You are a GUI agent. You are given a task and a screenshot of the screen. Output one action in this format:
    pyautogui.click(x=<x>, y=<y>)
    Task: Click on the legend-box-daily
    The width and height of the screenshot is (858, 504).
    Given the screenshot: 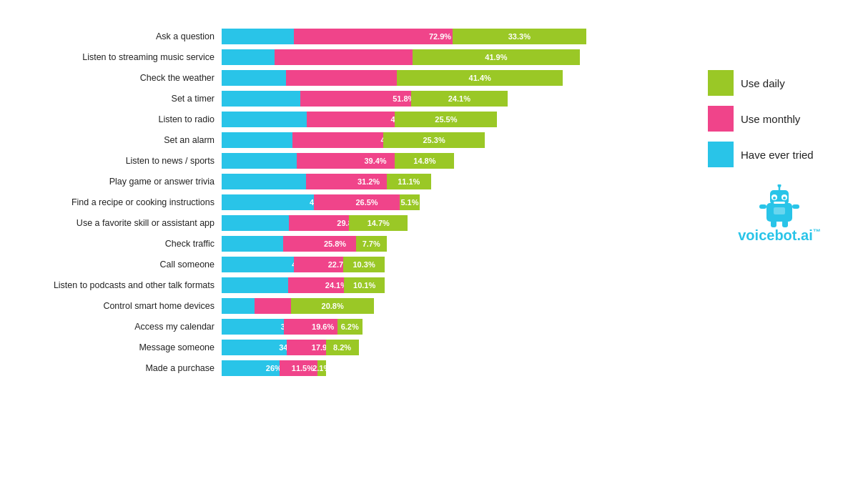 What is the action you would take?
    pyautogui.click(x=721, y=83)
    